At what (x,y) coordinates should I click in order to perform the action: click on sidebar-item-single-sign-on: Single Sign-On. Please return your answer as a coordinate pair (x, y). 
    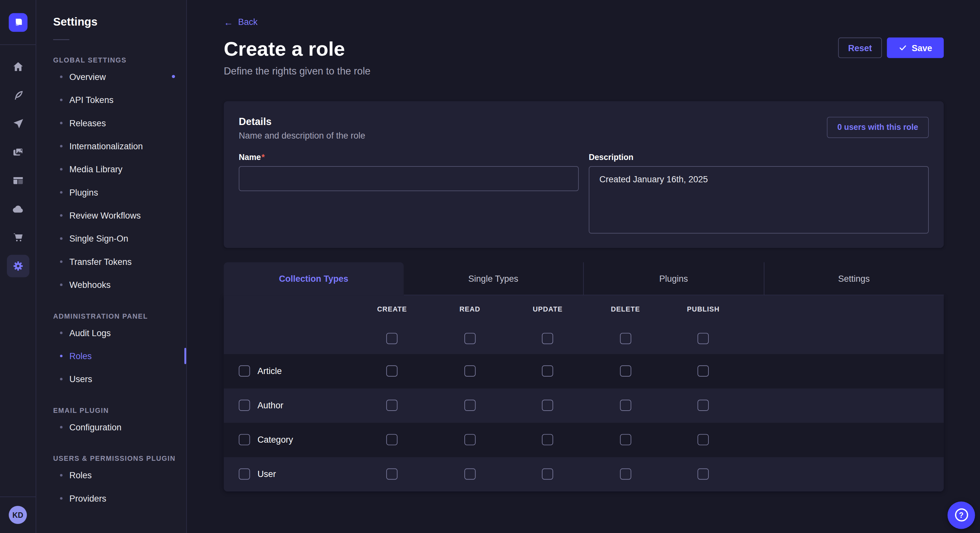
    Looking at the image, I should click on (120, 238).